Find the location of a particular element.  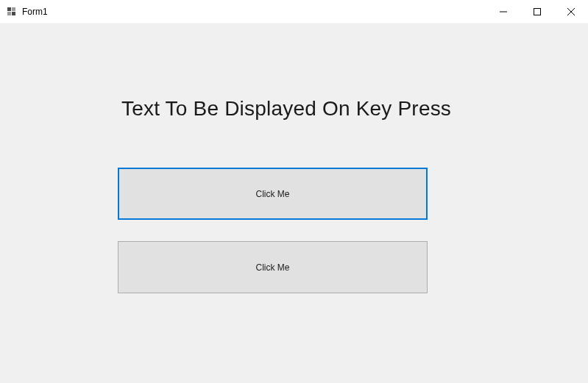

button-1-label: Click Me is located at coordinates (272, 194).